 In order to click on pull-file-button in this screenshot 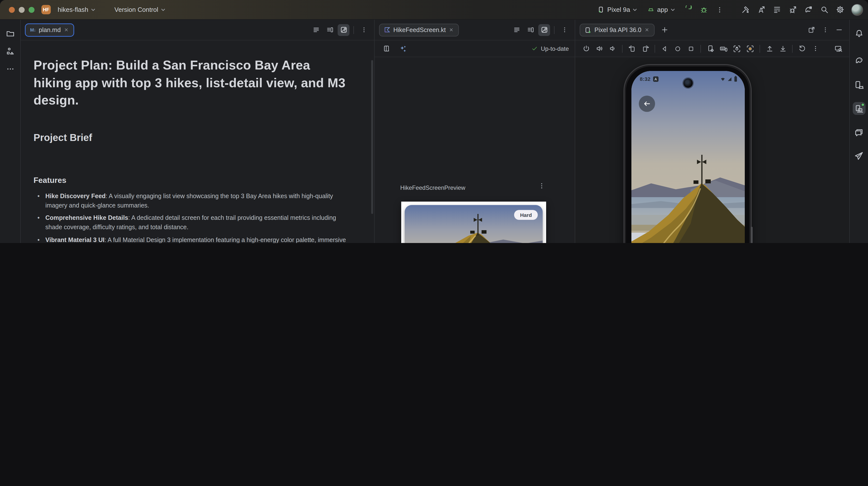, I will do `click(782, 49)`.